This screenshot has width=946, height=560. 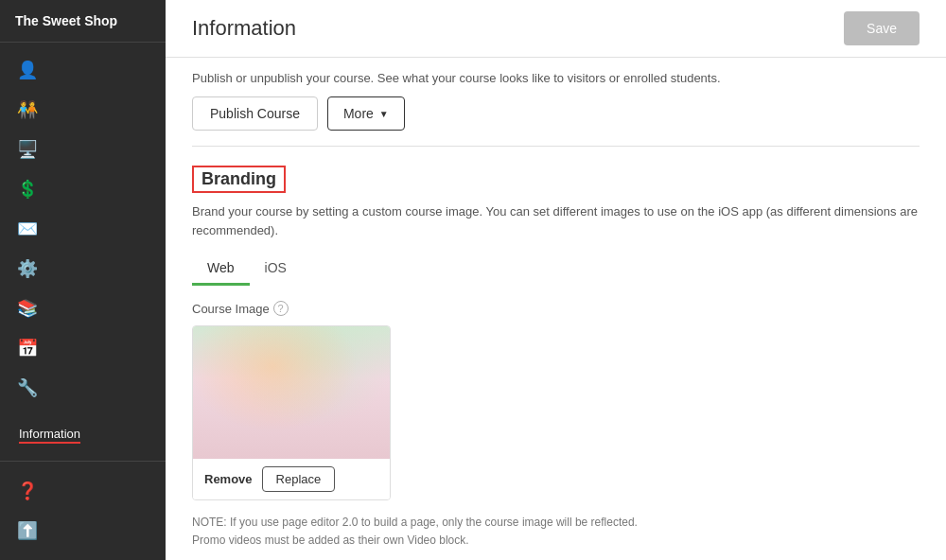 What do you see at coordinates (366, 114) in the screenshot?
I see `more-button: More ▼` at bounding box center [366, 114].